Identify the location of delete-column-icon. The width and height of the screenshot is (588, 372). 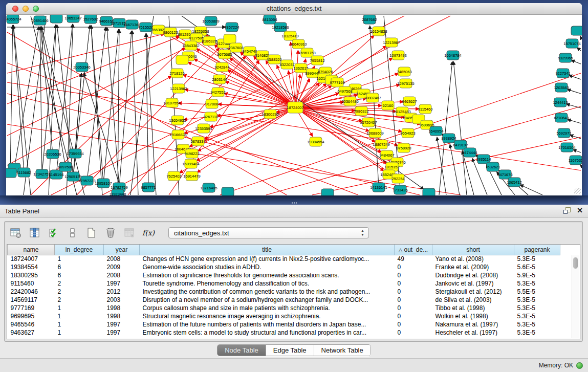
(111, 233).